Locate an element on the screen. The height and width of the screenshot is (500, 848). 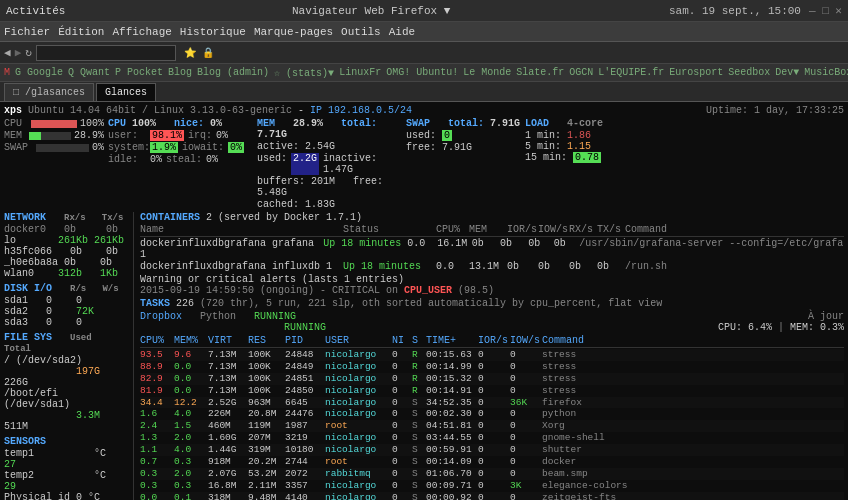
bookmark-slate: Slate.fr is located at coordinates (540, 72).